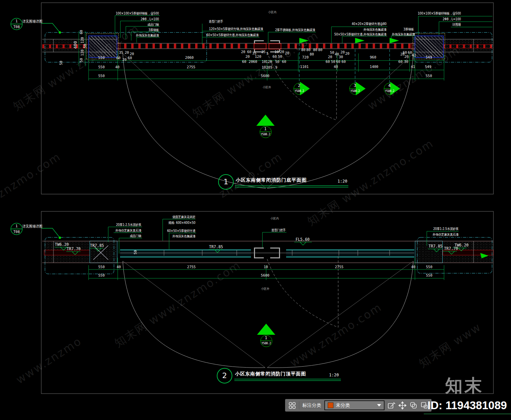  I want to click on copy-icon, so click(413, 405).